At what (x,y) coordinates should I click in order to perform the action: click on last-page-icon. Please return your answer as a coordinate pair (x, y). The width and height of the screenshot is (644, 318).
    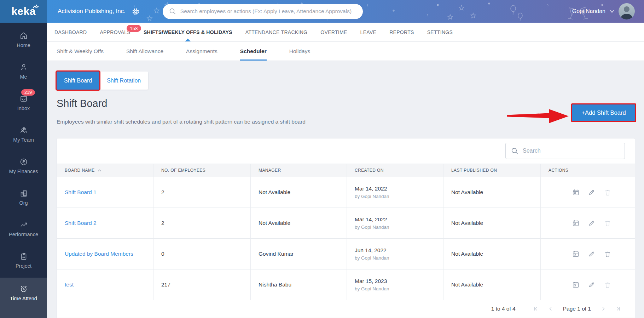
    Looking at the image, I should click on (618, 309).